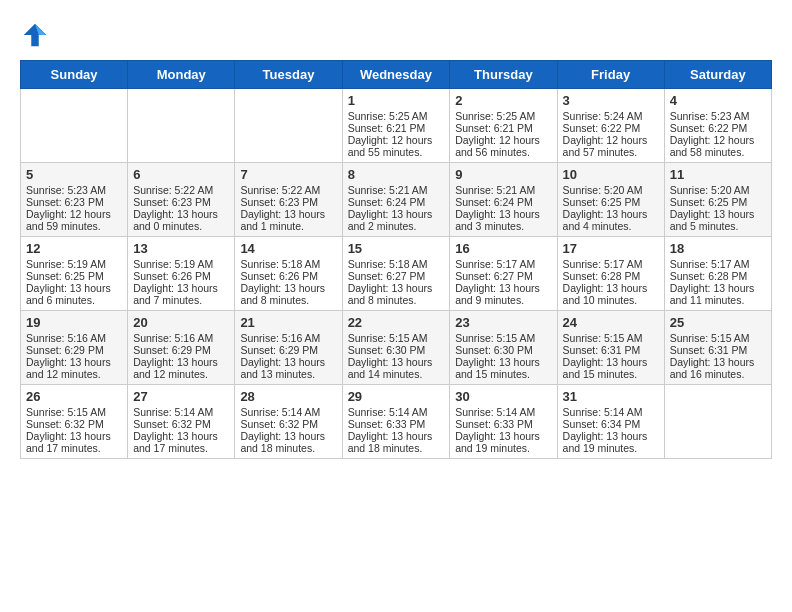 The height and width of the screenshot is (612, 792). Describe the element at coordinates (610, 348) in the screenshot. I see `calendar-cell: 24Sunrise: 5:15 AMSunset: 6:31 PMDayligh…` at that location.